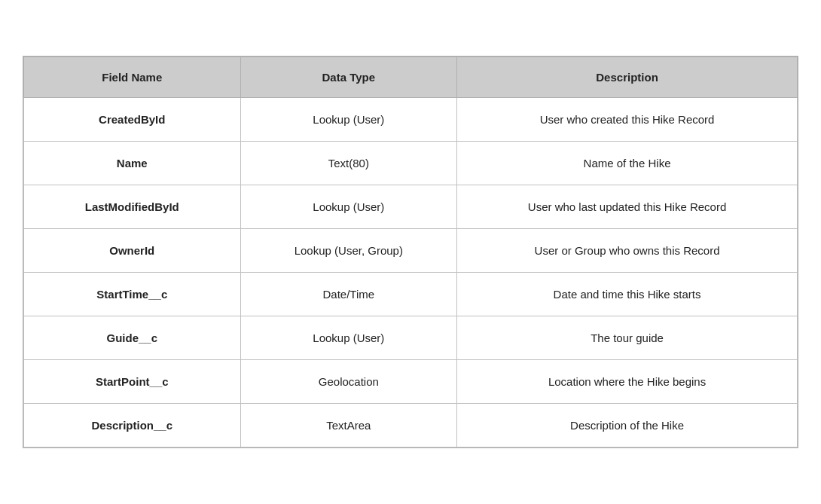 The width and height of the screenshot is (821, 504). Describe the element at coordinates (133, 426) in the screenshot. I see `cell-field-name: Description__c` at that location.